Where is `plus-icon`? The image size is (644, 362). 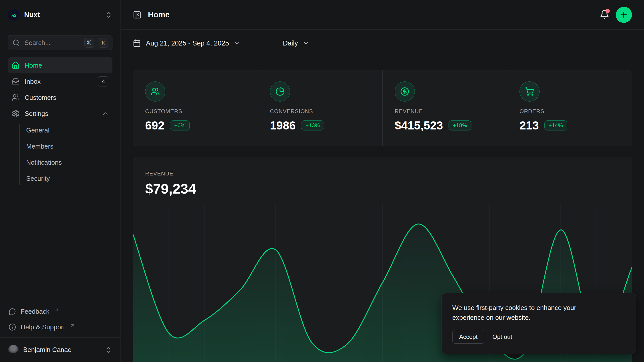 plus-icon is located at coordinates (624, 15).